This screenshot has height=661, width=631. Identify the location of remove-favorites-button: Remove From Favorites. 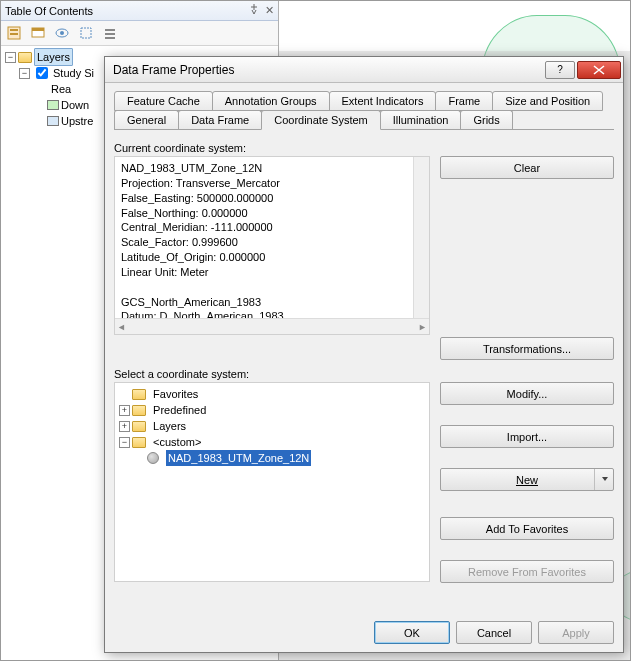
(527, 572).